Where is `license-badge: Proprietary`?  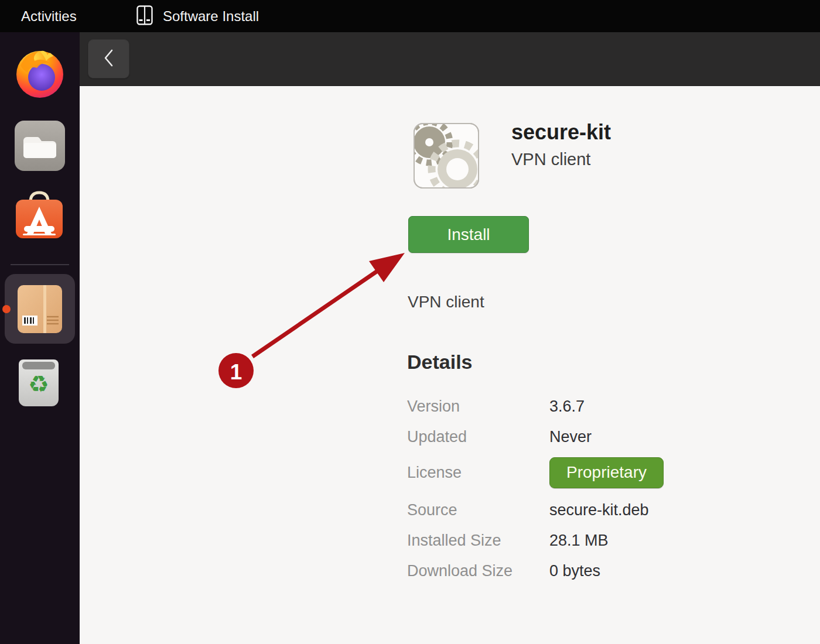 license-badge: Proprietary is located at coordinates (607, 473).